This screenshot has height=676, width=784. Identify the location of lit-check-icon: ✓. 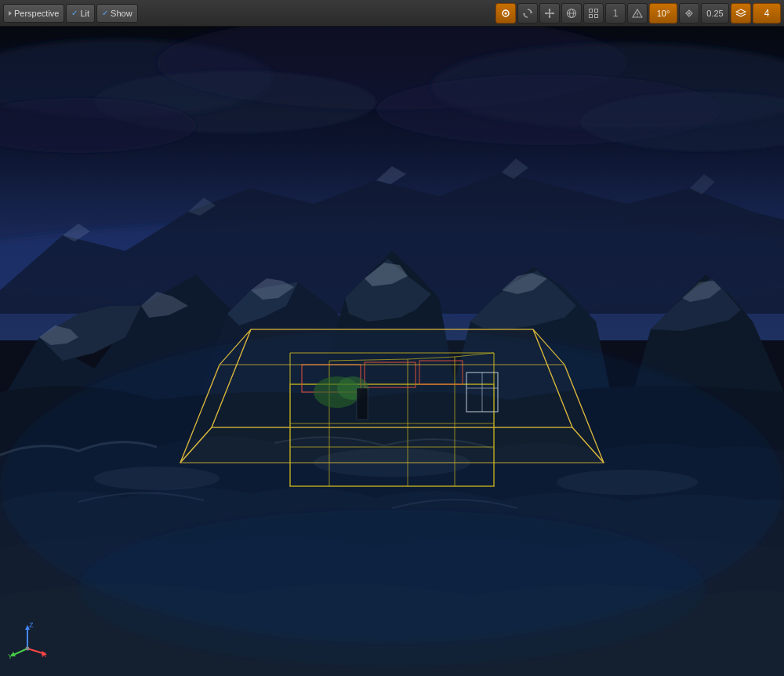
(74, 13).